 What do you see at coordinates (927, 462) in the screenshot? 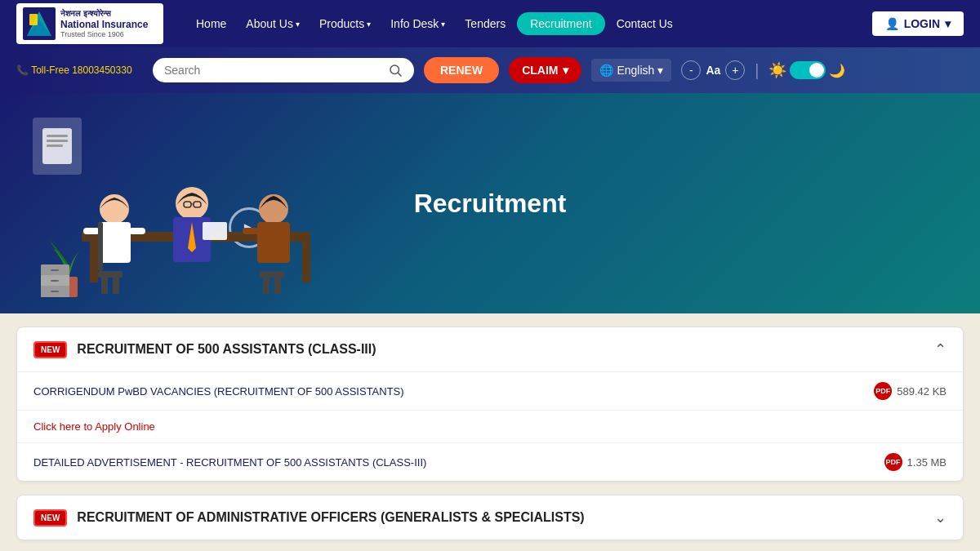
I see `file-size-1-3: 1.35 MB` at bounding box center [927, 462].